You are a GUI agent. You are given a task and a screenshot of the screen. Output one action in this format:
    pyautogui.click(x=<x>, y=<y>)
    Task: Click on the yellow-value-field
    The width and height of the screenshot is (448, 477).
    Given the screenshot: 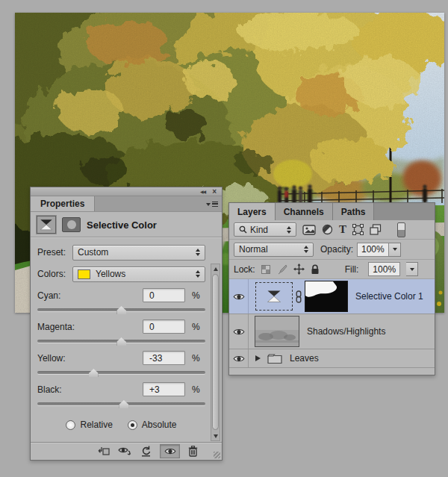 What is the action you would take?
    pyautogui.click(x=164, y=358)
    